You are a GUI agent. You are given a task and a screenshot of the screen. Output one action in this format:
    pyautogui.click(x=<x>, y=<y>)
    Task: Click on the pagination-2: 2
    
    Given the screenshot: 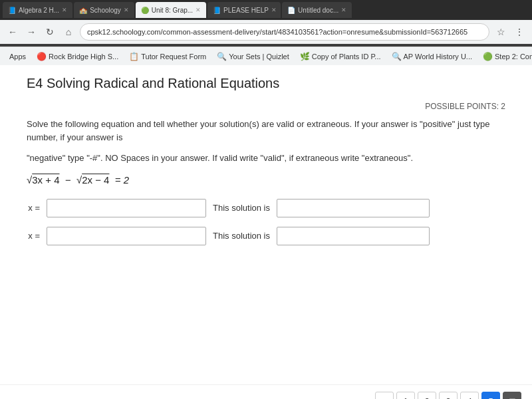 What is the action you would take?
    pyautogui.click(x=427, y=395)
    